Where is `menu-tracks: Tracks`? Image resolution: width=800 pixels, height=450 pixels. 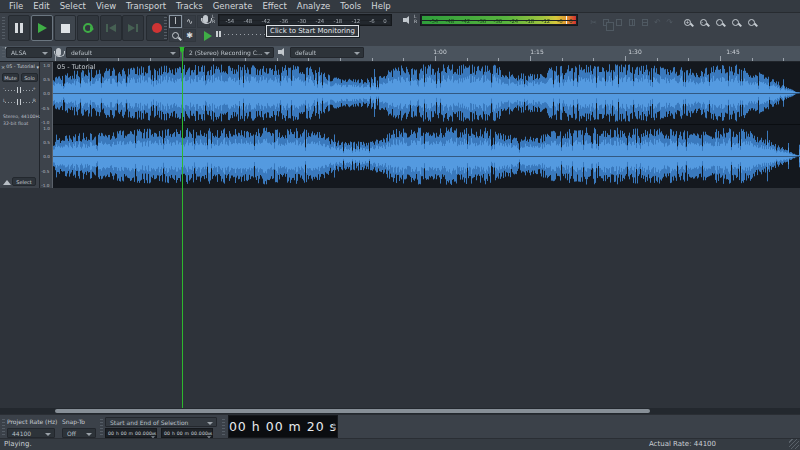 menu-tracks: Tracks is located at coordinates (190, 6).